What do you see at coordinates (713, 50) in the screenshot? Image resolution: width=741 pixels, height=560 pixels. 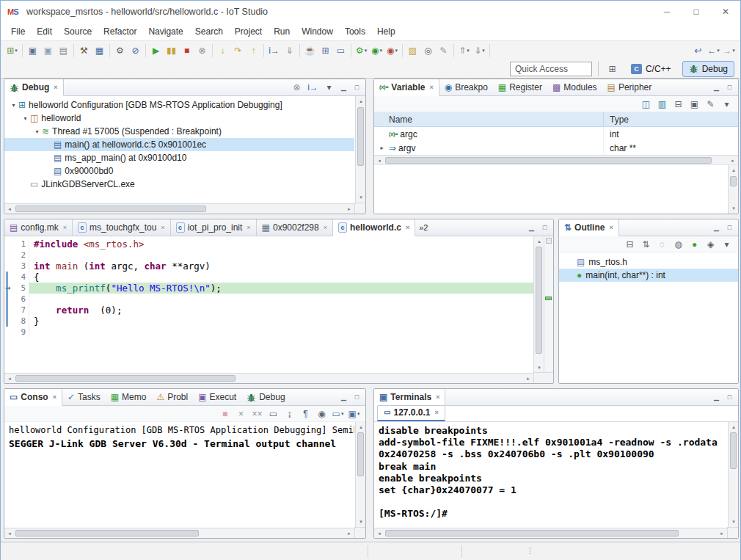 I see `back-icon: ←▾` at bounding box center [713, 50].